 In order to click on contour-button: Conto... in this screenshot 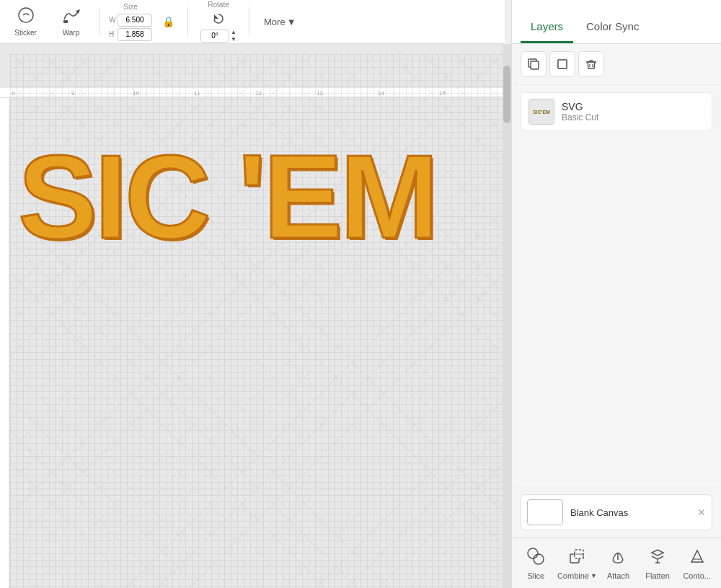, I will do `click(697, 564)`.